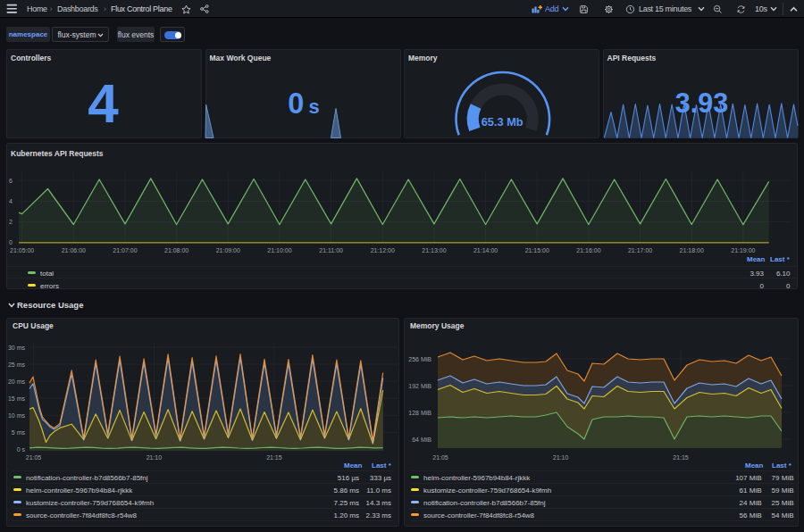 This screenshot has height=532, width=804. Describe the element at coordinates (538, 250) in the screenshot. I see `svg-text: 21:15:00` at that location.